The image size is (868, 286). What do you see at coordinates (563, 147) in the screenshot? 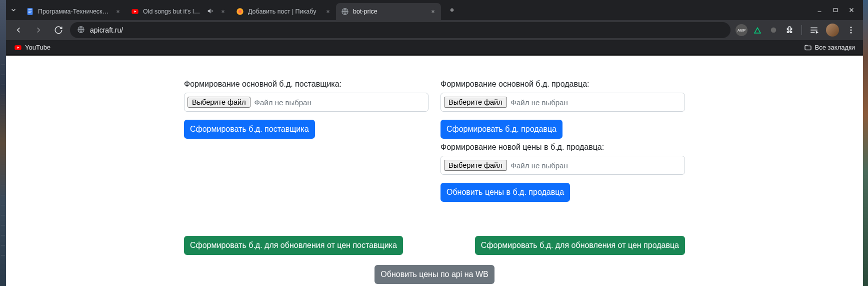
I see `newprice-label: Формирование новой цены в б.д. продавца:` at bounding box center [563, 147].